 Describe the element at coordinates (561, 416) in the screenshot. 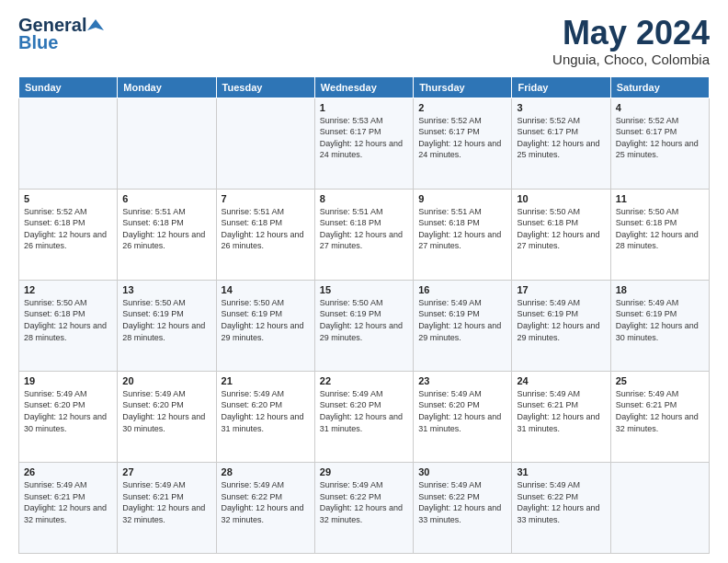

I see `calendar-cell-4-6: 24 Sunrise: 5:49 AMSunset: 6:21 PMDaylig…` at that location.